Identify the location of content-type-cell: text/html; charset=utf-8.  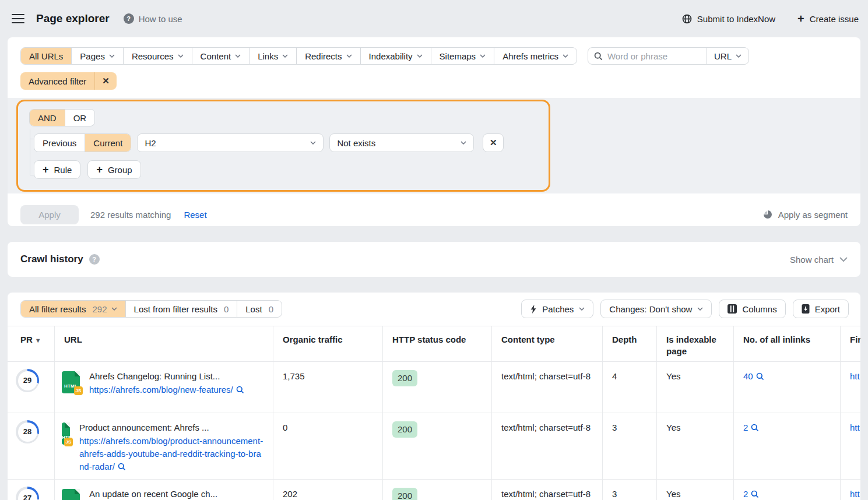
(547, 490).